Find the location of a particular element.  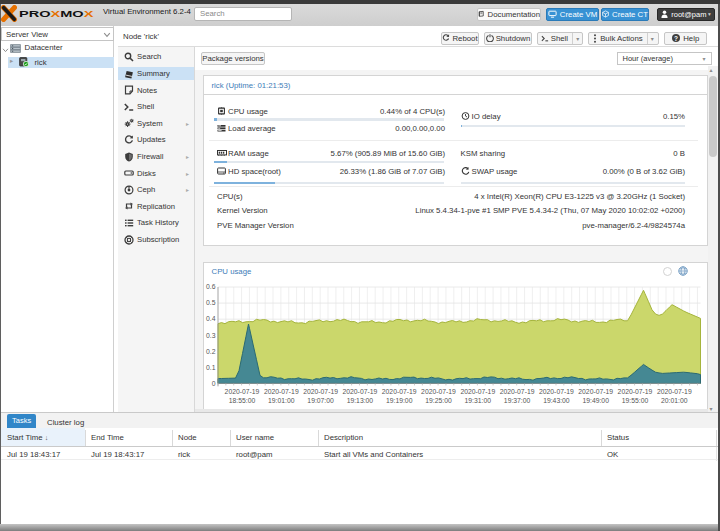

svg-text: 19:25:00 is located at coordinates (438, 400).